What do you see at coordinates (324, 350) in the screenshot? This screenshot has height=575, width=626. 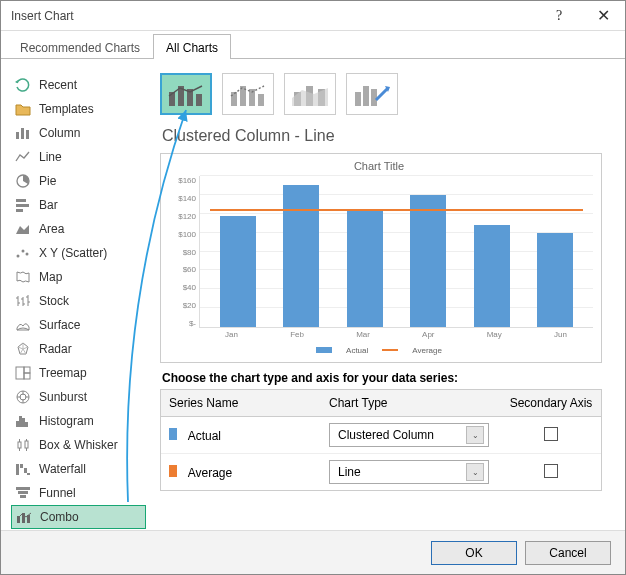 I see `legend-swatch-actual` at bounding box center [324, 350].